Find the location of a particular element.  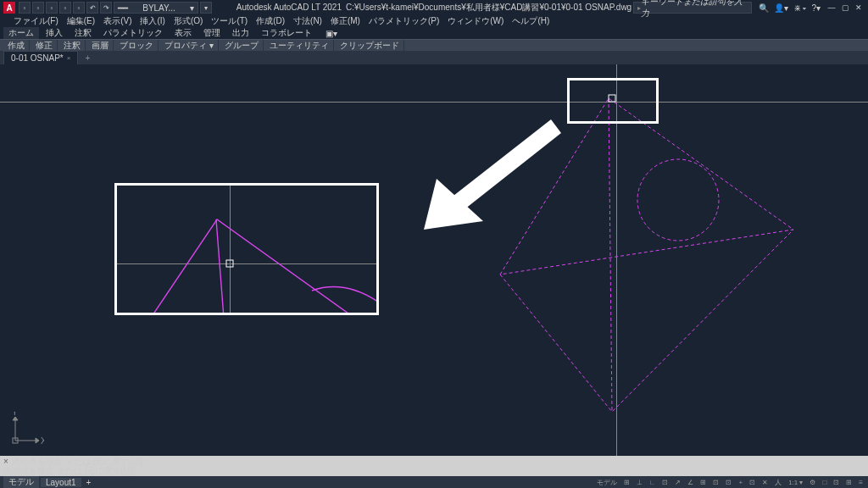

qat-redo-icon: ↷ is located at coordinates (106, 8).